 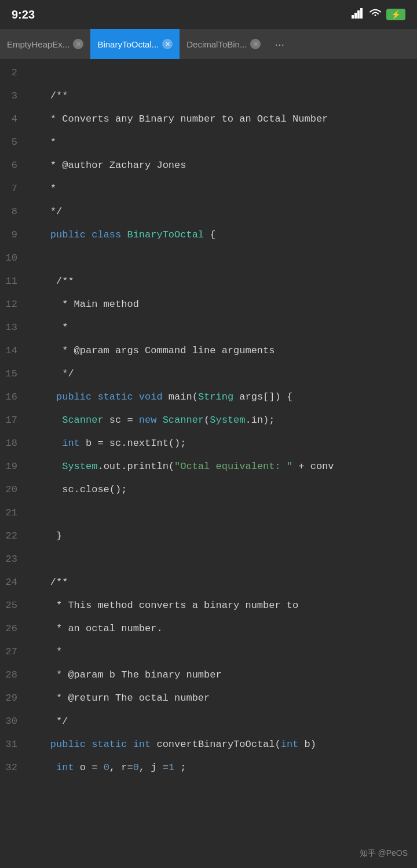 I want to click on code-line-23: 23, so click(x=209, y=559).